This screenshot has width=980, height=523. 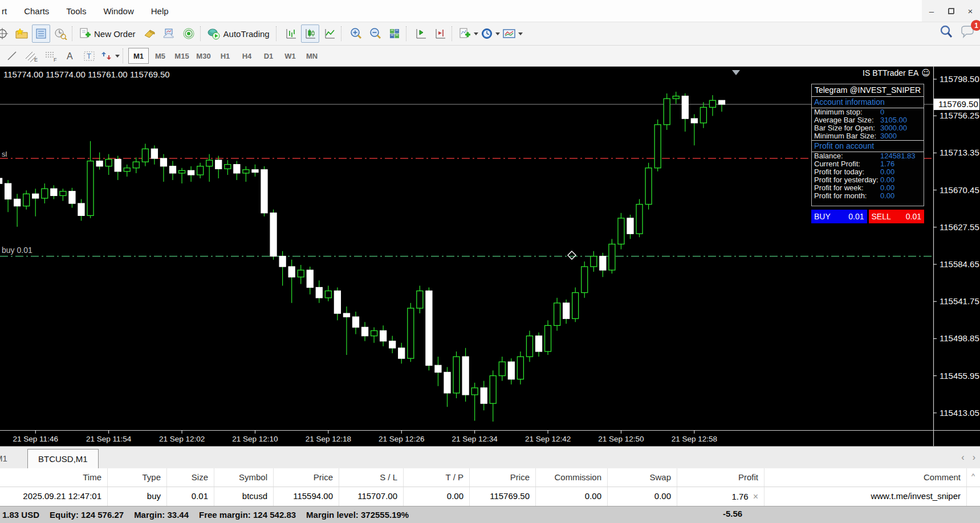 I want to click on line-chart-button, so click(x=330, y=34).